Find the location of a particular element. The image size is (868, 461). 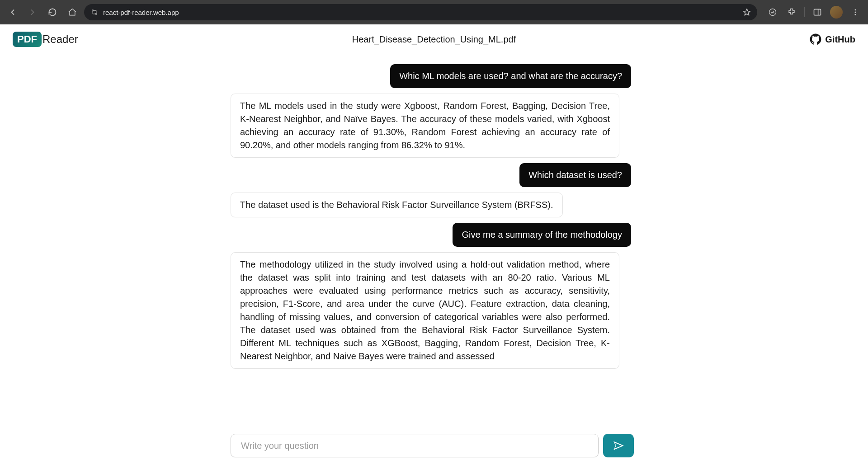

forward-button is located at coordinates (33, 12).